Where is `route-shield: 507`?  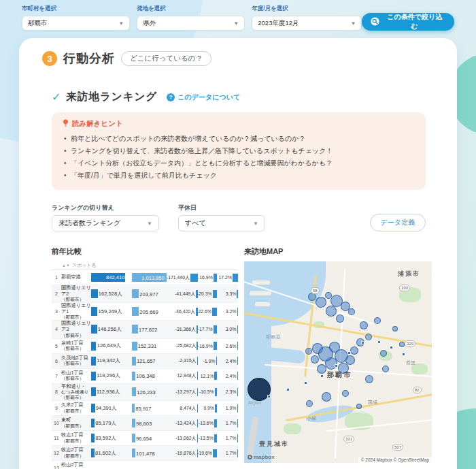 route-shield: 507 is located at coordinates (398, 447).